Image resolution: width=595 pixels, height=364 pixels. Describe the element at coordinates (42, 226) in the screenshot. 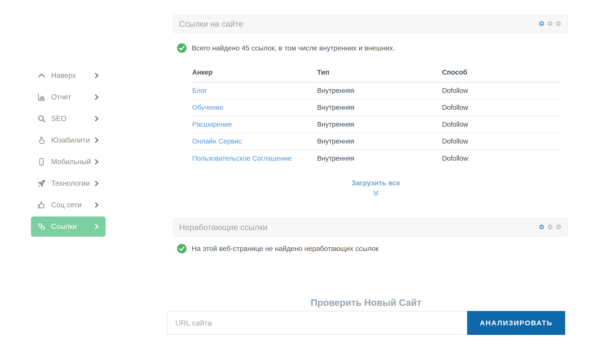

I see `link-icon` at that location.